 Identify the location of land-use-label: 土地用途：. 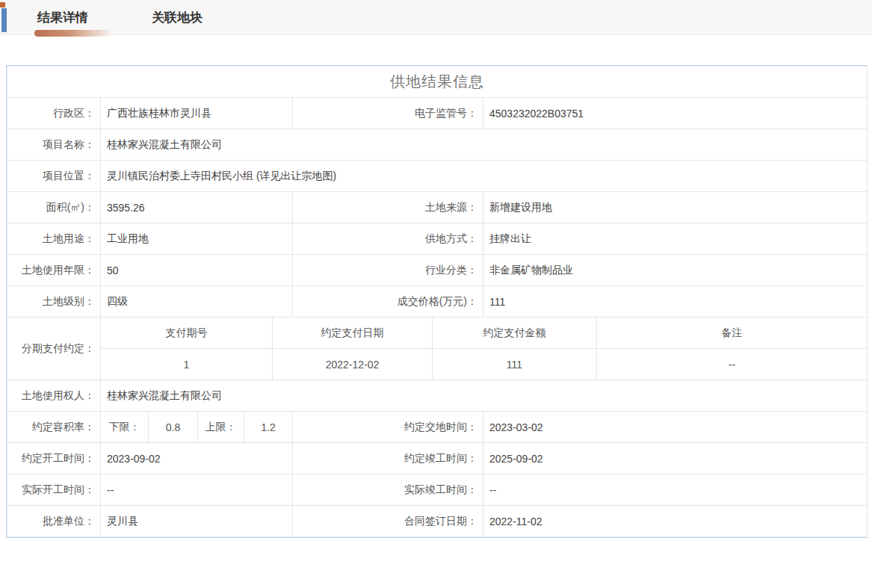
(54, 239).